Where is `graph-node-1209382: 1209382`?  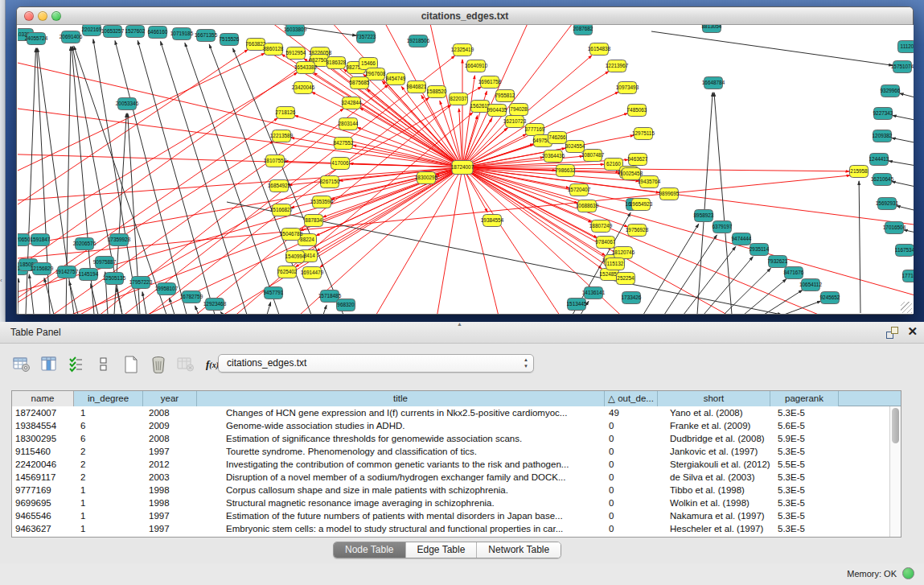 graph-node-1209382: 1209382 is located at coordinates (883, 137).